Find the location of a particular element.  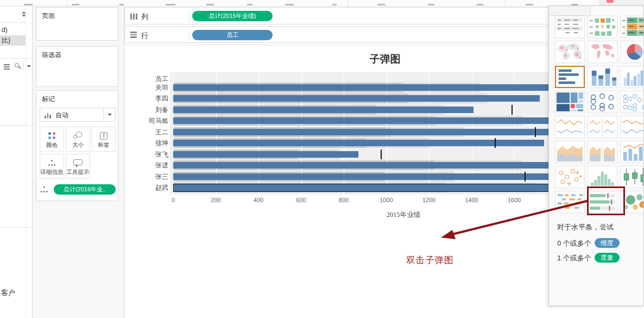

view-as-list-icon is located at coordinates (7, 67).